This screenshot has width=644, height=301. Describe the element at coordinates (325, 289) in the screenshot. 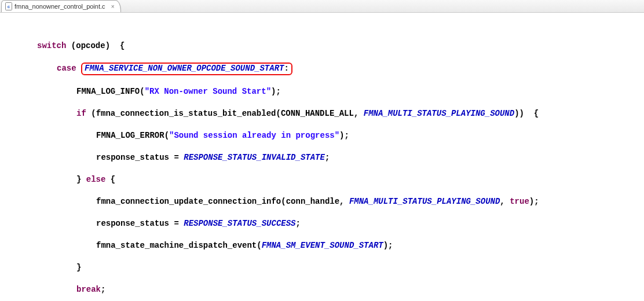

I see `code-line: break;` at that location.